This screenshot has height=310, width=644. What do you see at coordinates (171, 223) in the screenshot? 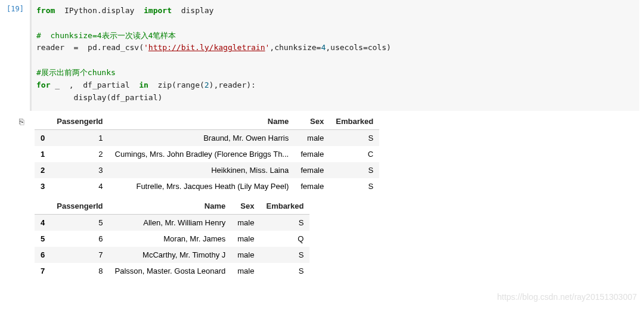
I see `cell: Allen, Mr. William Henry` at bounding box center [171, 223].